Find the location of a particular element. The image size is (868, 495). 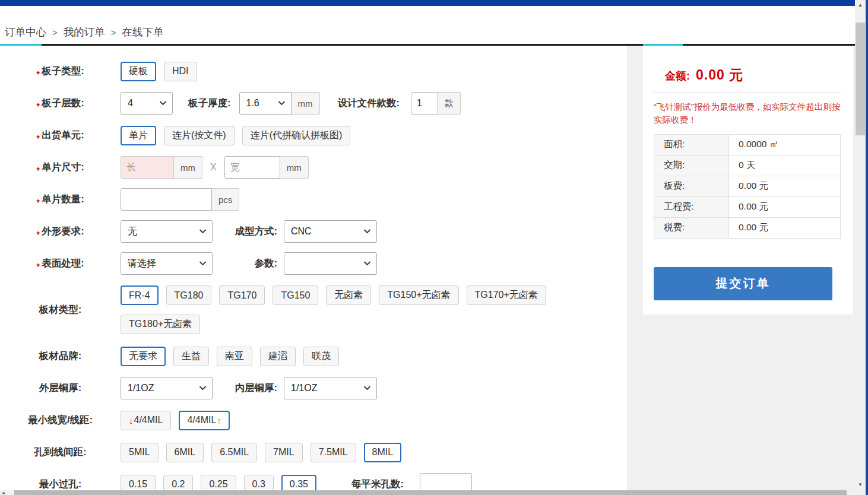

material-type-option-tg170-hf: TG170+无卤素 is located at coordinates (506, 296).